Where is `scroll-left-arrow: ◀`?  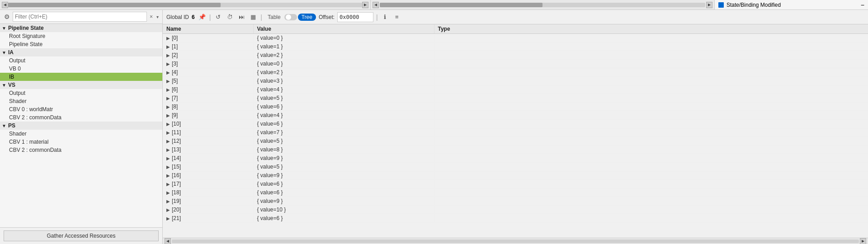 scroll-left-arrow: ◀ is located at coordinates (5, 5).